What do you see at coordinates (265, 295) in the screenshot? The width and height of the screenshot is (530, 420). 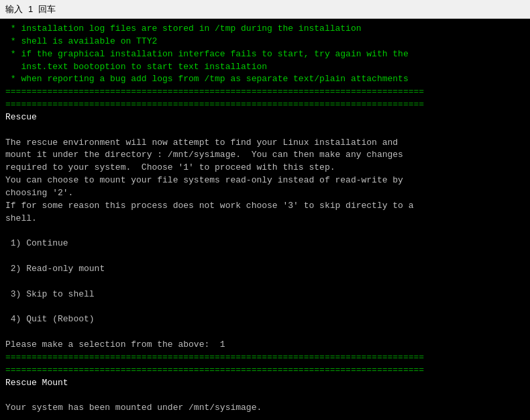 I see `terminal-line: 3) Skip to shell` at bounding box center [265, 295].